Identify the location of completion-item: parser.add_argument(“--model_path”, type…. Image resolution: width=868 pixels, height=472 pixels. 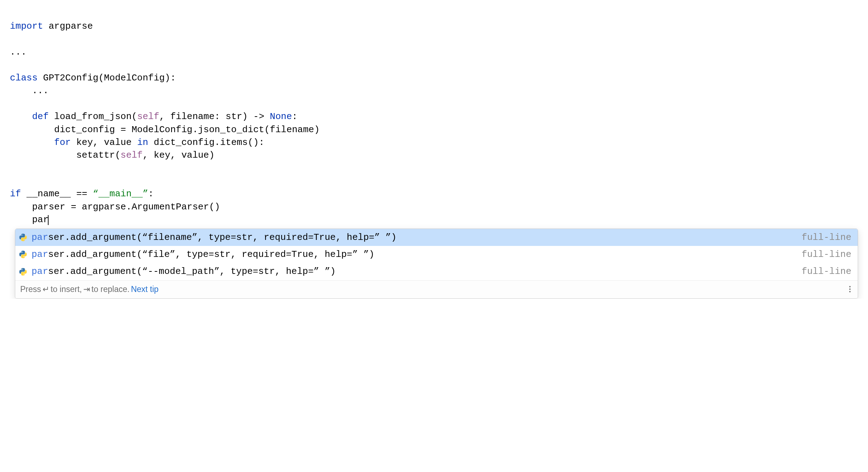
(437, 271).